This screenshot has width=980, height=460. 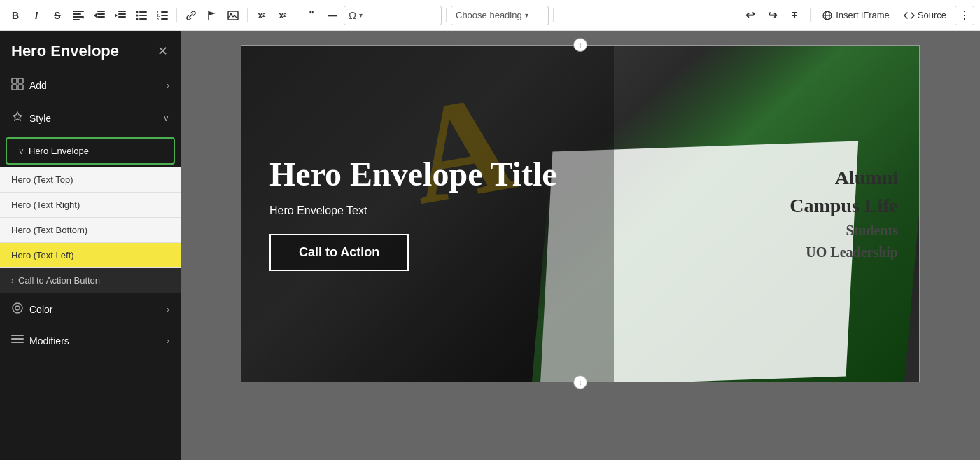 I want to click on source-label: Source, so click(x=932, y=15).